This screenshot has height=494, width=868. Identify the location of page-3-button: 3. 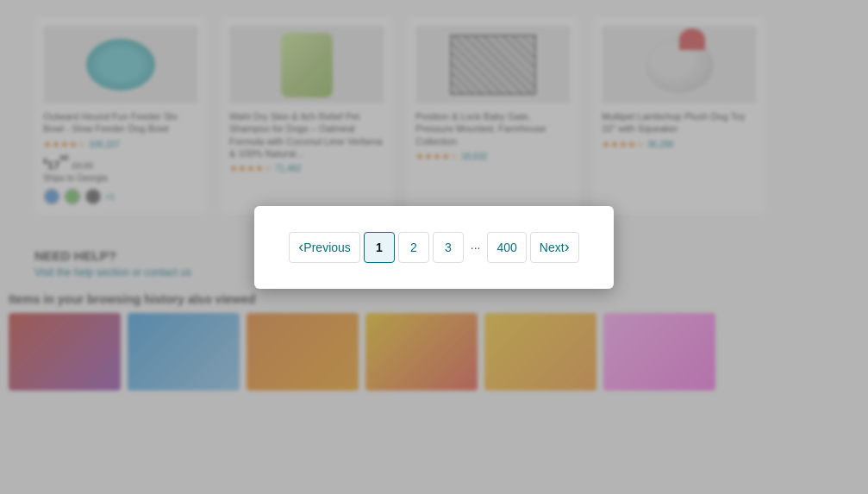
(448, 247).